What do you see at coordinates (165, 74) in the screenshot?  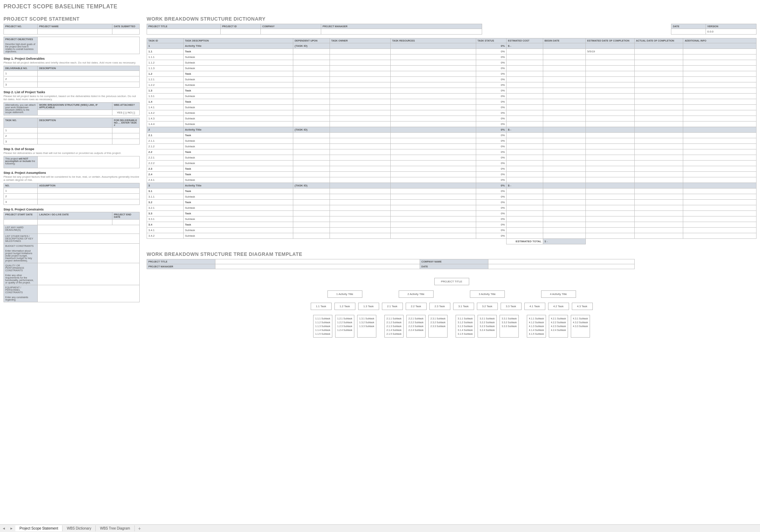 I see `cell: 1.2` at bounding box center [165, 74].